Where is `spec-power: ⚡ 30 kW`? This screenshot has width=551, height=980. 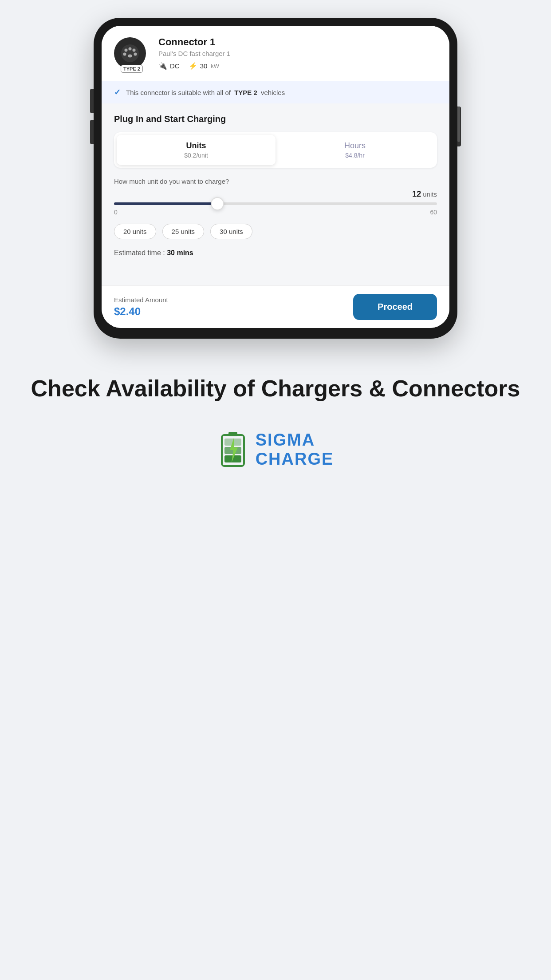
spec-power: ⚡ 30 kW is located at coordinates (204, 66).